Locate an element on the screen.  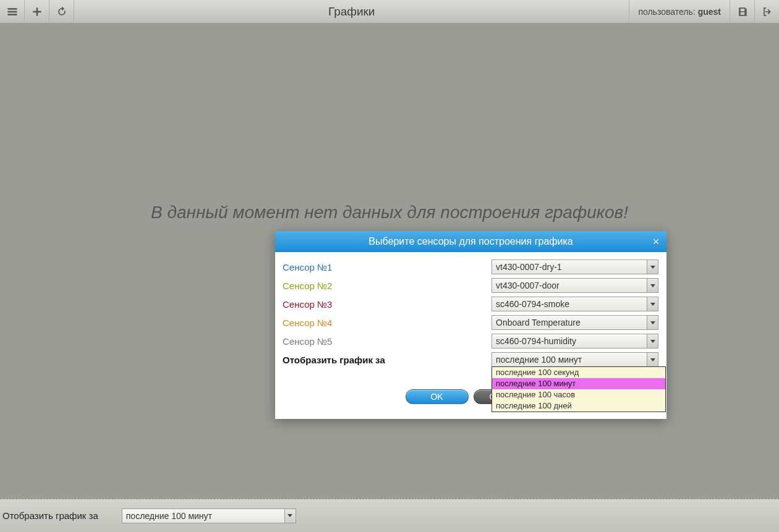
bottom-bar: Отобразить график за последние 100 минут is located at coordinates (390, 515).